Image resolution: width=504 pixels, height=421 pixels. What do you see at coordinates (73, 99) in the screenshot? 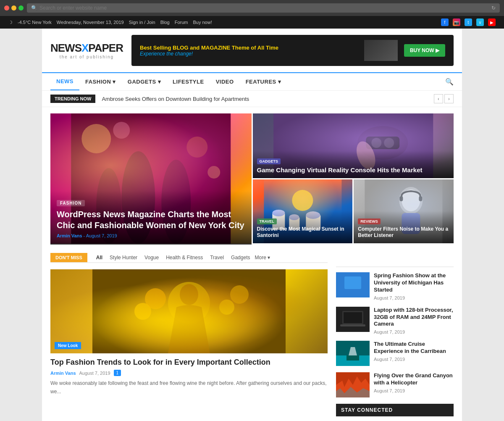
I see `trending-label: TRENDING NOW` at bounding box center [73, 99].